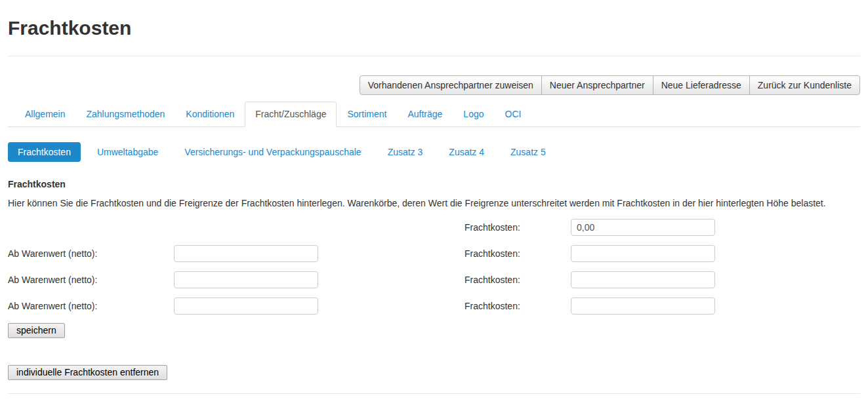 Image resolution: width=868 pixels, height=403 pixels. I want to click on new-contact-button: Neuer Ansprechpartner, so click(597, 85).